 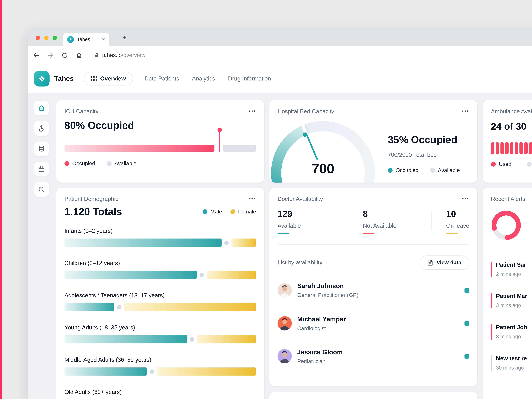 What do you see at coordinates (160, 141) in the screenshot?
I see `icu-capacity-card: ICU Capacity ••• 80% Occupied Occupied A…` at bounding box center [160, 141].